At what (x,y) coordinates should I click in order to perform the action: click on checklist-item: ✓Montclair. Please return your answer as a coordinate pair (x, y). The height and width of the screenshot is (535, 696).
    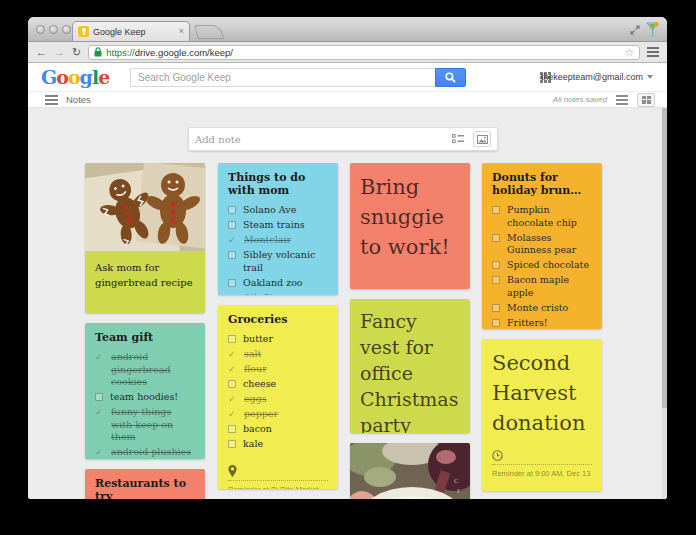
    Looking at the image, I should click on (278, 240).